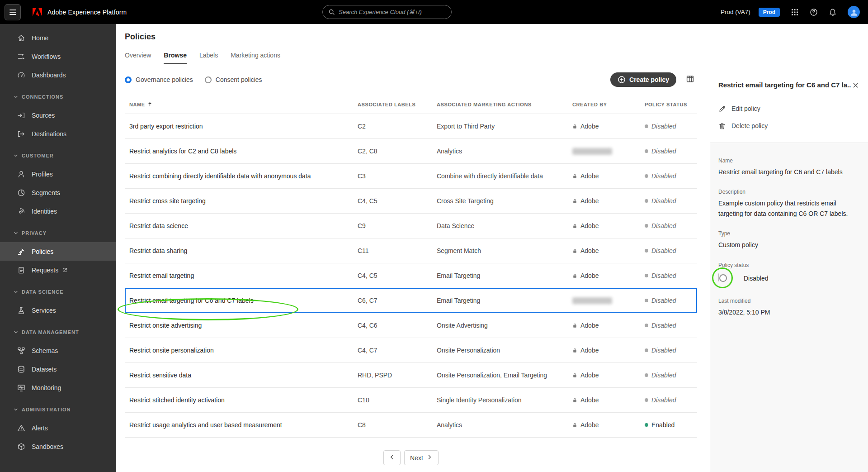 The height and width of the screenshot is (472, 868). I want to click on column-settings-button, so click(690, 80).